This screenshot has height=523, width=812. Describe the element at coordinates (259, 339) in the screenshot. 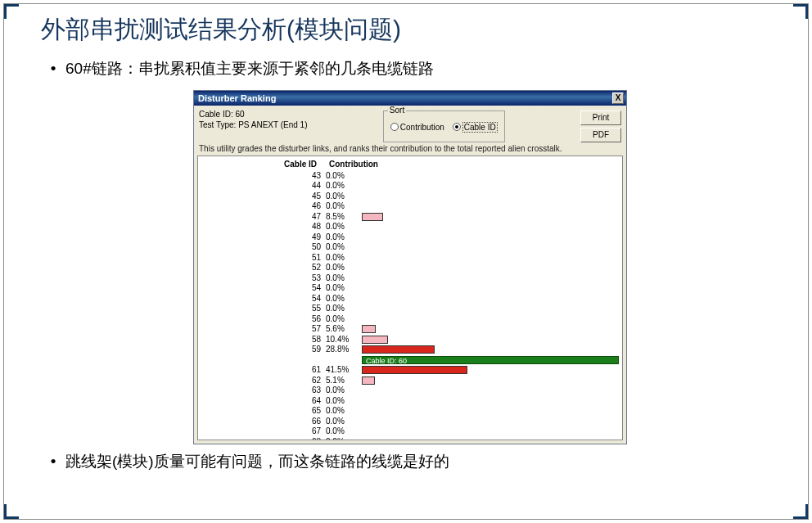

I see `row-cable-id: 58` at that location.